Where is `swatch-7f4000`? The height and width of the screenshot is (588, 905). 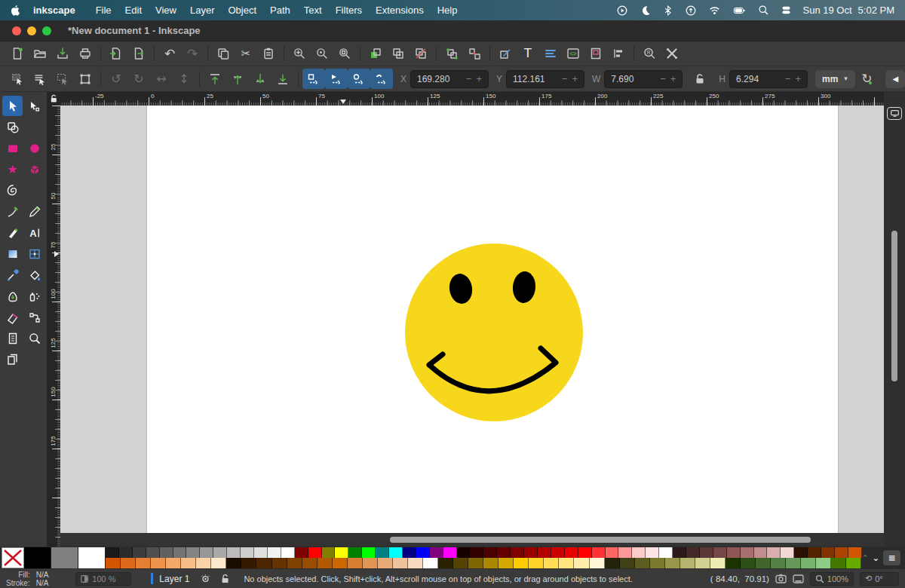 swatch-7f4000 is located at coordinates (295, 563).